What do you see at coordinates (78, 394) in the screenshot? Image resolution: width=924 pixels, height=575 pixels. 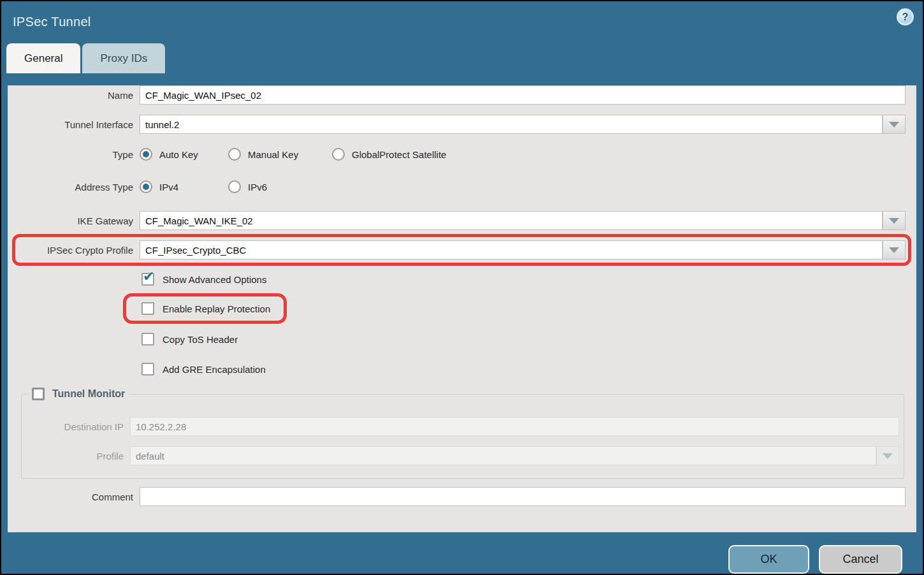 I see `tunnel-monitor-legend: Tunnel Monitor` at bounding box center [78, 394].